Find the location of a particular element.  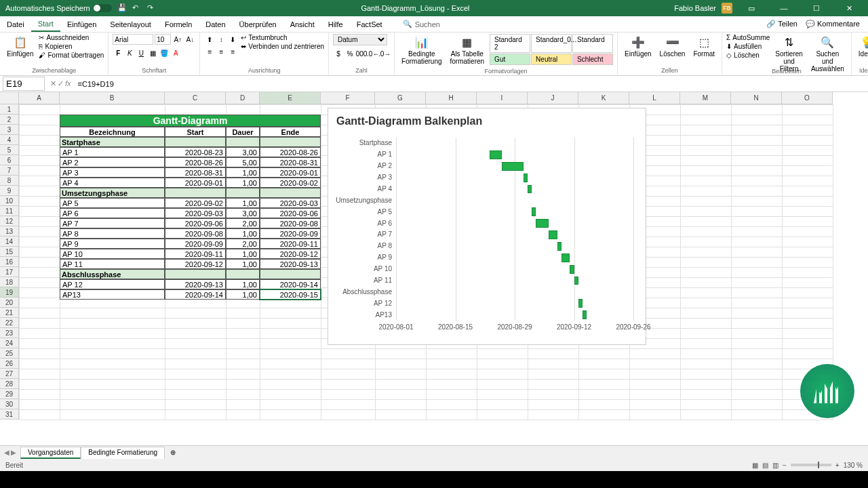

row-header-26: 26 is located at coordinates (9, 363).